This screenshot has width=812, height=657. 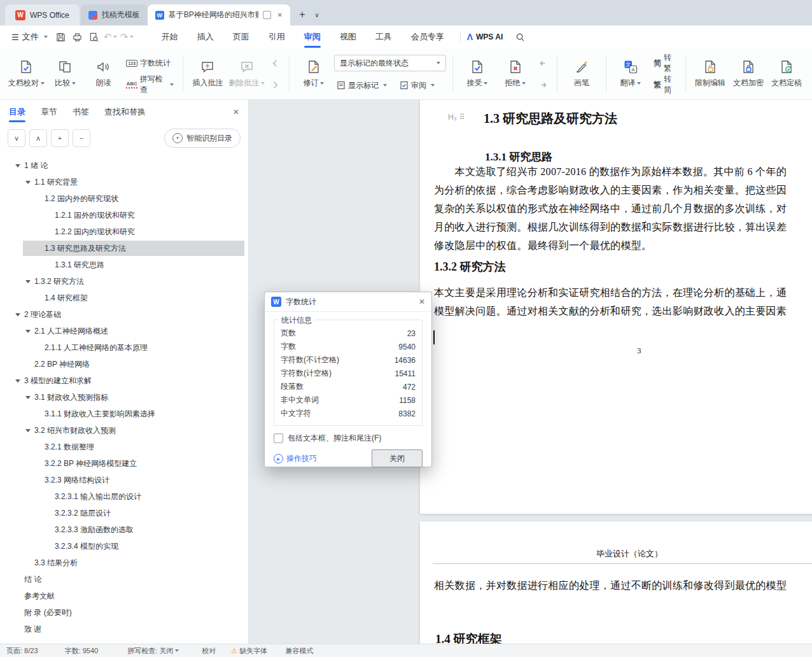 I want to click on document-text-line: 修改隐层中的权值。最终得到一个最优的模型。, so click(x=610, y=246).